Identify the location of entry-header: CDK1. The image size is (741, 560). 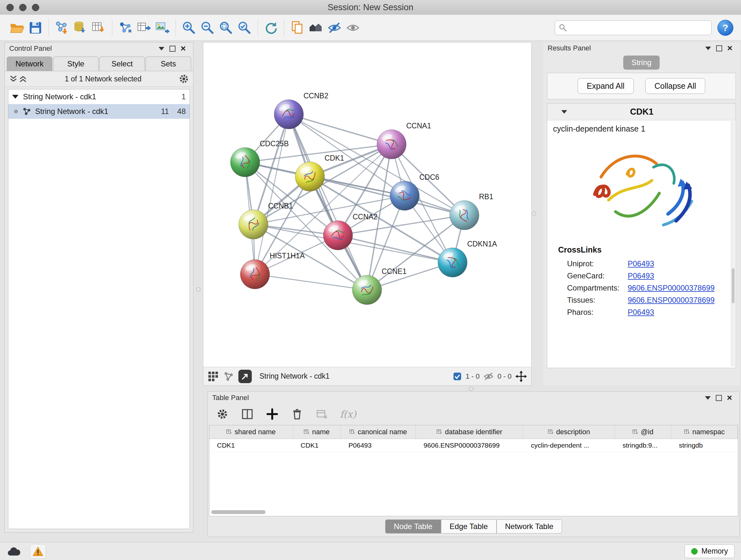
(642, 112).